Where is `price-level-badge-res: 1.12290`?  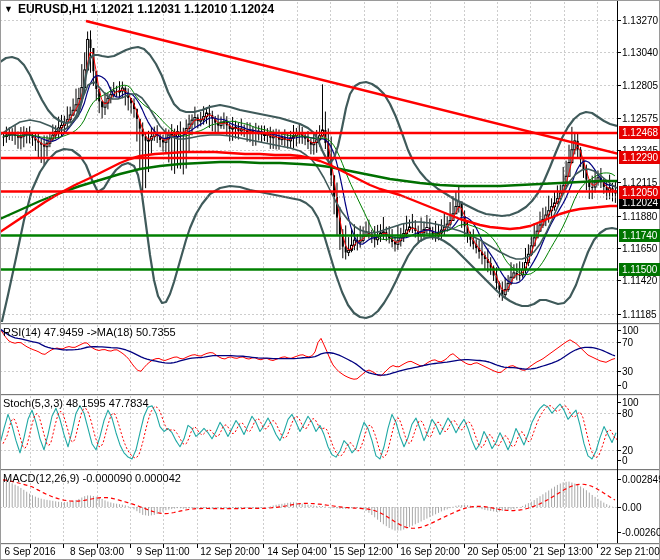 price-level-badge-res: 1.12290 is located at coordinates (640, 158).